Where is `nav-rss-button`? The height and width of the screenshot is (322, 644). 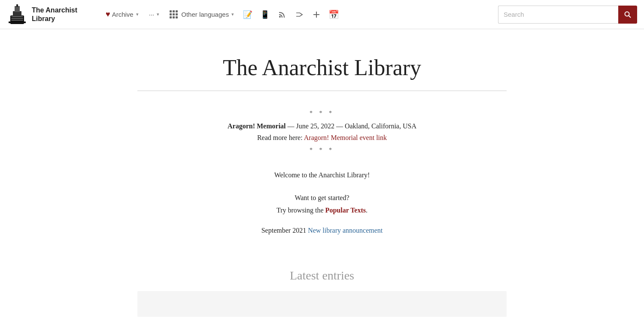 nav-rss-button is located at coordinates (282, 15).